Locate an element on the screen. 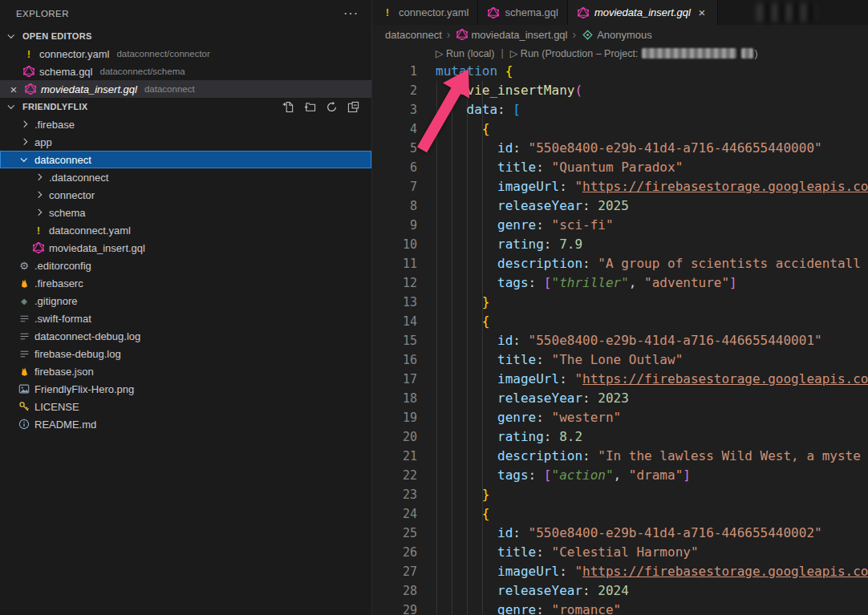  tree-item-moviedata_insert.gql: moviedata_insert.gql is located at coordinates (186, 248).